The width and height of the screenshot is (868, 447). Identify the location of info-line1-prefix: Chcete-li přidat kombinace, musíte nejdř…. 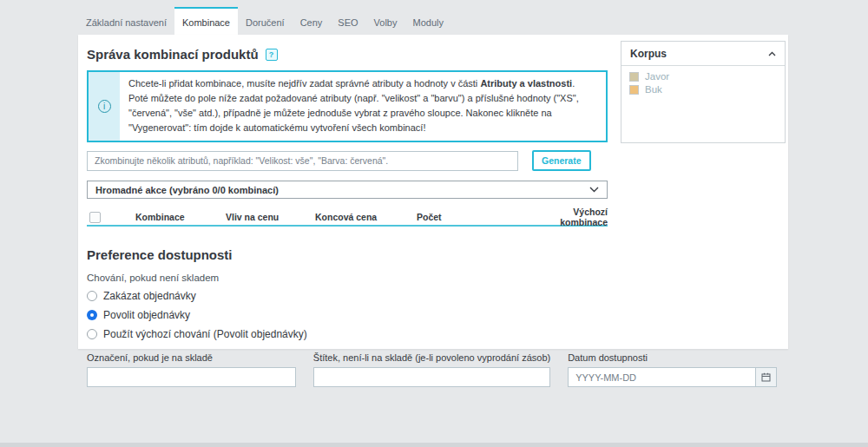
(304, 83).